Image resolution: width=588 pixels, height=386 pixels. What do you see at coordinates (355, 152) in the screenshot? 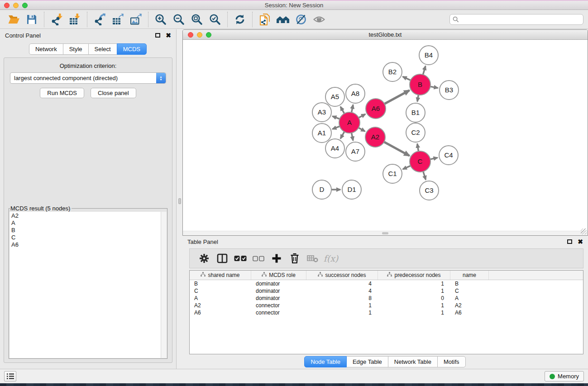
I see `node-A7: A7` at bounding box center [355, 152].